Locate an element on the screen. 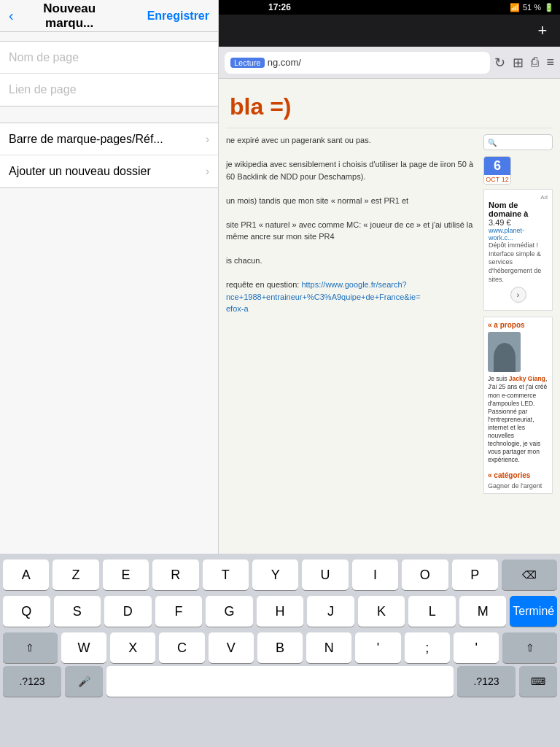 The width and height of the screenshot is (560, 747). key-t: T is located at coordinates (226, 575).